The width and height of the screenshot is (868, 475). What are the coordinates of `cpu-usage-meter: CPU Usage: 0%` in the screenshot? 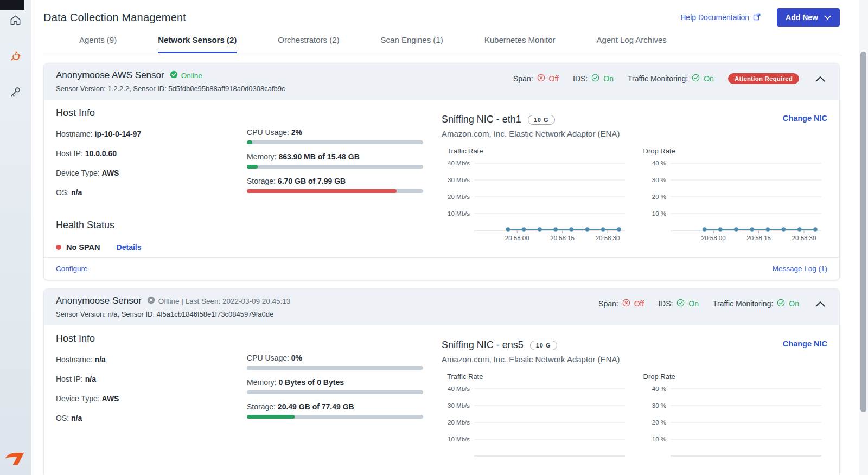 It's located at (335, 362).